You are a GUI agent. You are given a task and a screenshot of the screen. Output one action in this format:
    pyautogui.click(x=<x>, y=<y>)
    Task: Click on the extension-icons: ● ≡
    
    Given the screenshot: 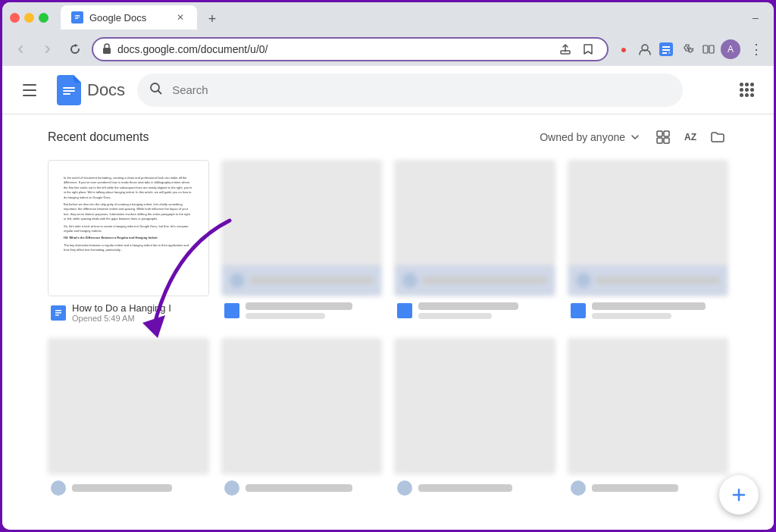 What is the action you would take?
    pyautogui.click(x=677, y=49)
    